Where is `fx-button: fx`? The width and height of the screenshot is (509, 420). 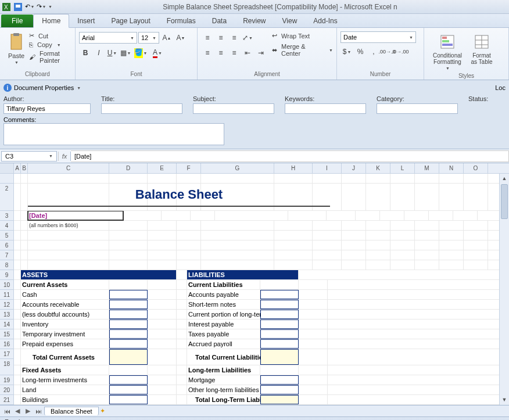 fx-button: fx is located at coordinates (64, 156).